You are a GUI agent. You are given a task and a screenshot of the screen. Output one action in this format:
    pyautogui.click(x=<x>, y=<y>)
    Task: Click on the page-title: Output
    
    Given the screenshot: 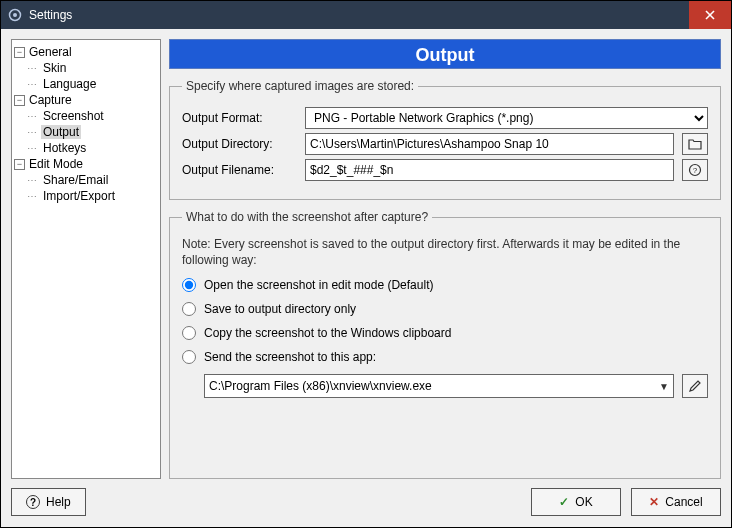 What is the action you would take?
    pyautogui.click(x=445, y=54)
    